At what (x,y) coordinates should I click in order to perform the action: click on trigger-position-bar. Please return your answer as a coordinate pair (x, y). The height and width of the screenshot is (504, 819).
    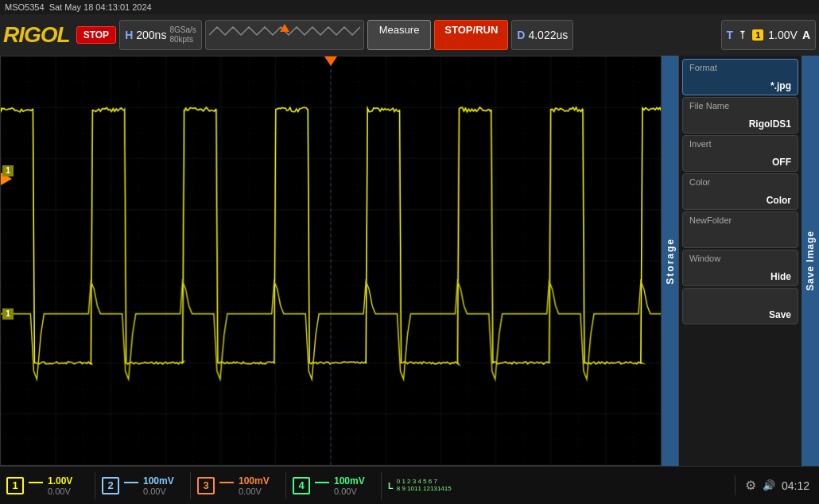
    Looking at the image, I should click on (285, 35).